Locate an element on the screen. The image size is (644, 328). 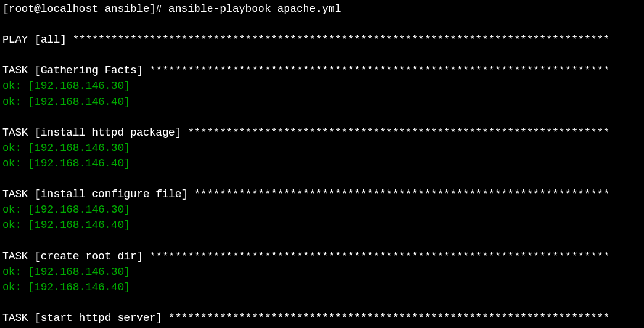
task-header: TASK [Gathering Facts] is located at coordinates (76, 70).